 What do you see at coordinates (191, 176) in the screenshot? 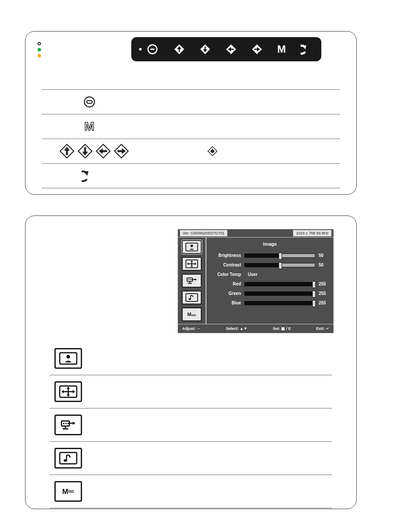
I see `row-return` at bounding box center [191, 176].